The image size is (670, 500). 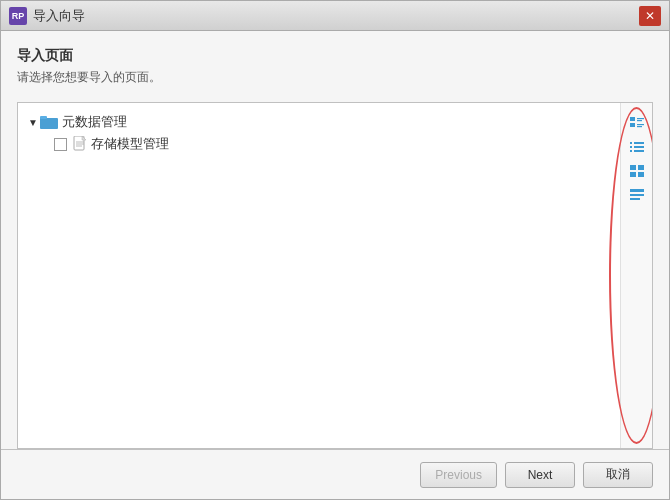 I want to click on detail-list-icon, so click(x=637, y=123).